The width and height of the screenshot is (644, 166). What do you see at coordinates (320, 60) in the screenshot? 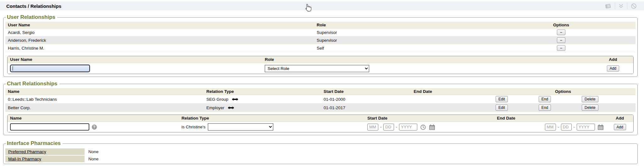
I see `add-header-row: User Name Role Add` at bounding box center [320, 60].